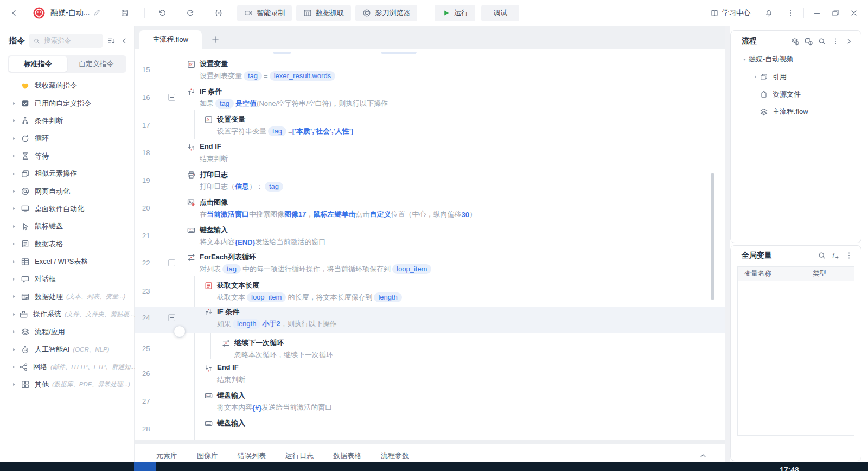  I want to click on save-button, so click(125, 13).